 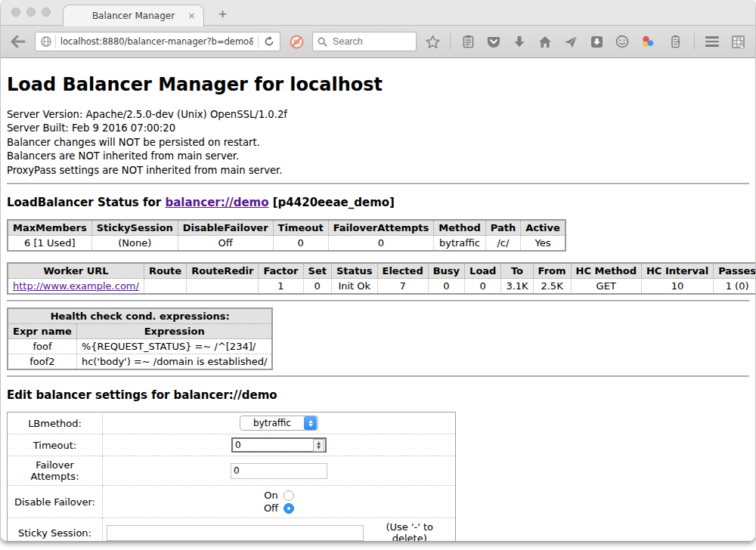 I want to click on table-title-row: Health check cond. expressions:, so click(x=140, y=316).